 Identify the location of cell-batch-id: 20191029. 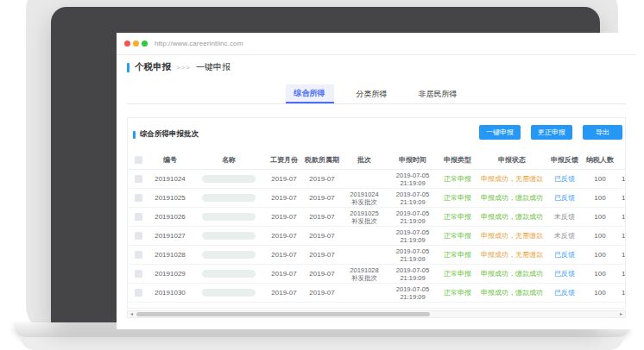
(170, 274).